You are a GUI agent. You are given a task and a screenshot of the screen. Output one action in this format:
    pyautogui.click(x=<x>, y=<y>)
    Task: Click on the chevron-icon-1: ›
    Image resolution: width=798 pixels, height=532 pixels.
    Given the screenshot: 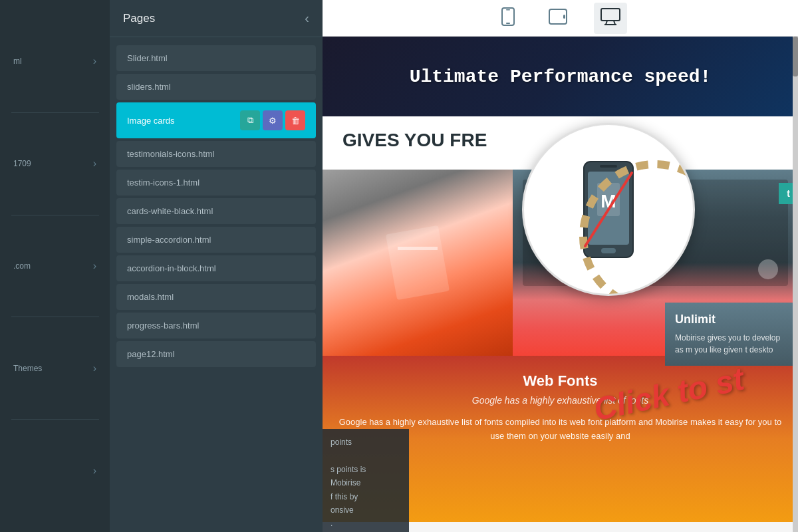 What is the action you would take?
    pyautogui.click(x=94, y=61)
    